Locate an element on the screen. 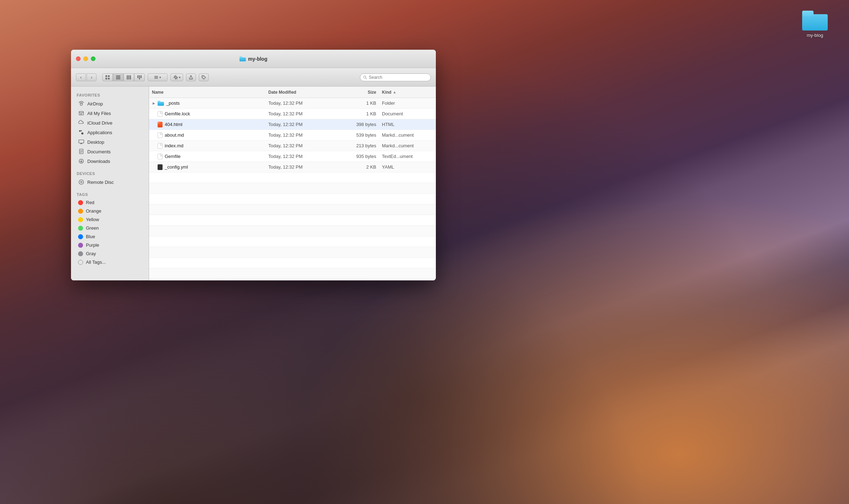 This screenshot has width=849, height=504. sidebar-item-documents: Documents is located at coordinates (110, 152).